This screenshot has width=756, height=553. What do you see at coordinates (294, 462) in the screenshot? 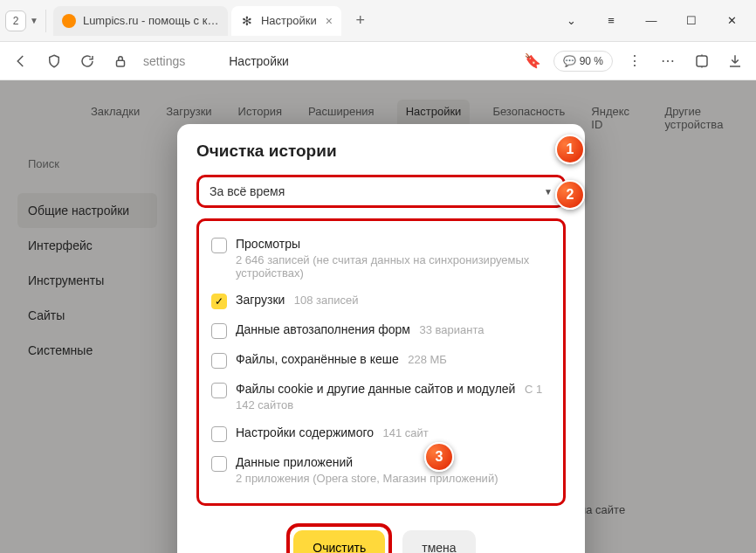
I see `item-label: Данные приложений` at bounding box center [294, 462].